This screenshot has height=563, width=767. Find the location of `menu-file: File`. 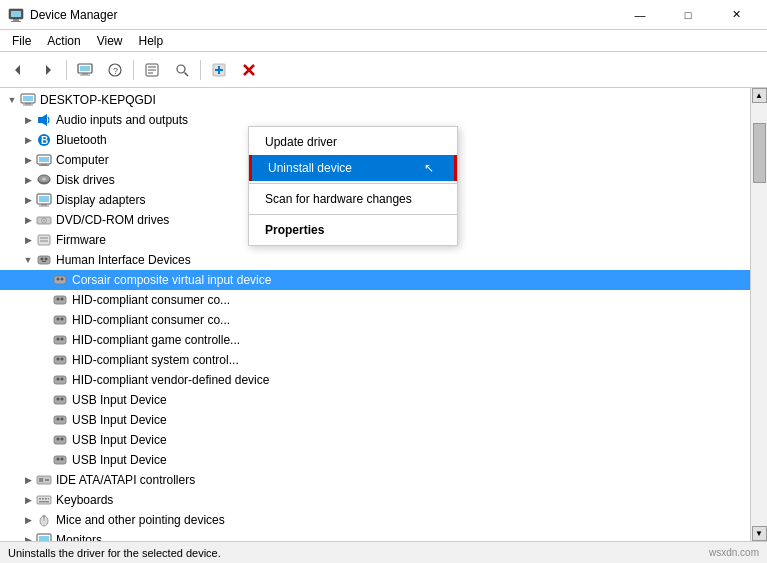

menu-file: File is located at coordinates (22, 41).